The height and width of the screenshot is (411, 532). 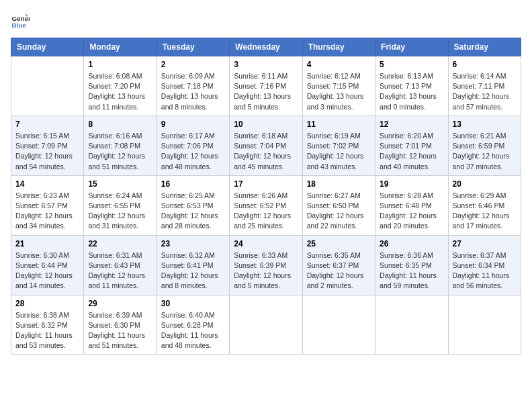 What do you see at coordinates (266, 124) in the screenshot?
I see `day-number: 10` at bounding box center [266, 124].